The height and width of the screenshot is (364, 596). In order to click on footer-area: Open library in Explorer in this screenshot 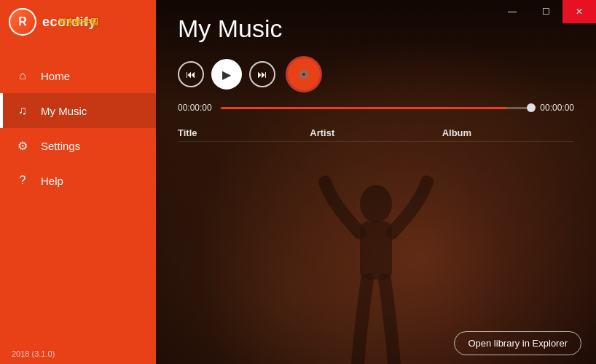, I will do `click(376, 344)`.